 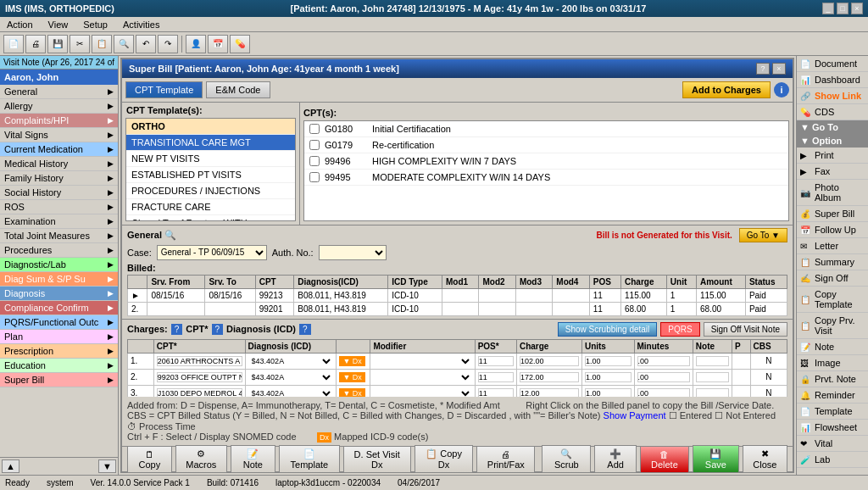 What do you see at coordinates (765, 459) in the screenshot?
I see `bottom-close-btn: ✖ Close` at bounding box center [765, 459].